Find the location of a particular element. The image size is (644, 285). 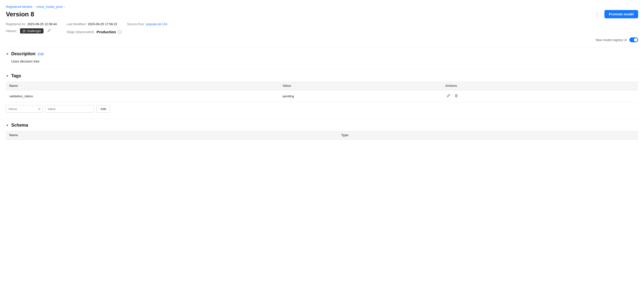

header-actions: ⋮ Promote model is located at coordinates (616, 14).